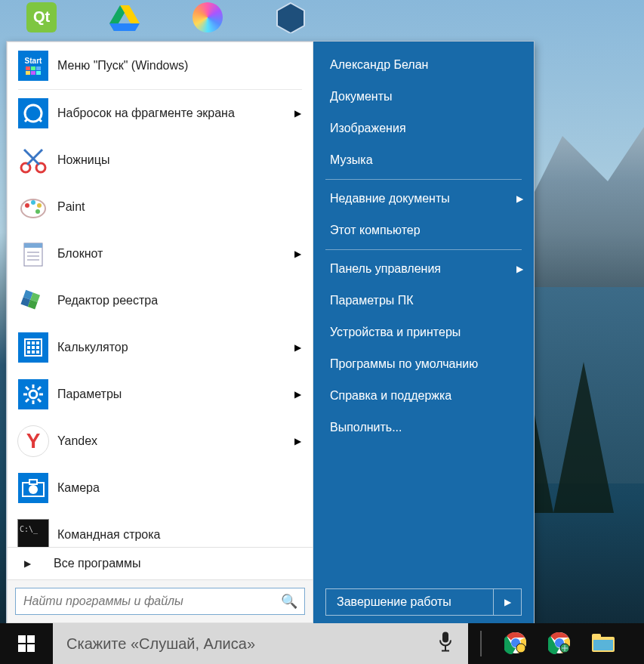 This screenshot has width=644, height=664. Describe the element at coordinates (160, 441) in the screenshot. I see `start-menu-app-item: YYandex▶` at that location.